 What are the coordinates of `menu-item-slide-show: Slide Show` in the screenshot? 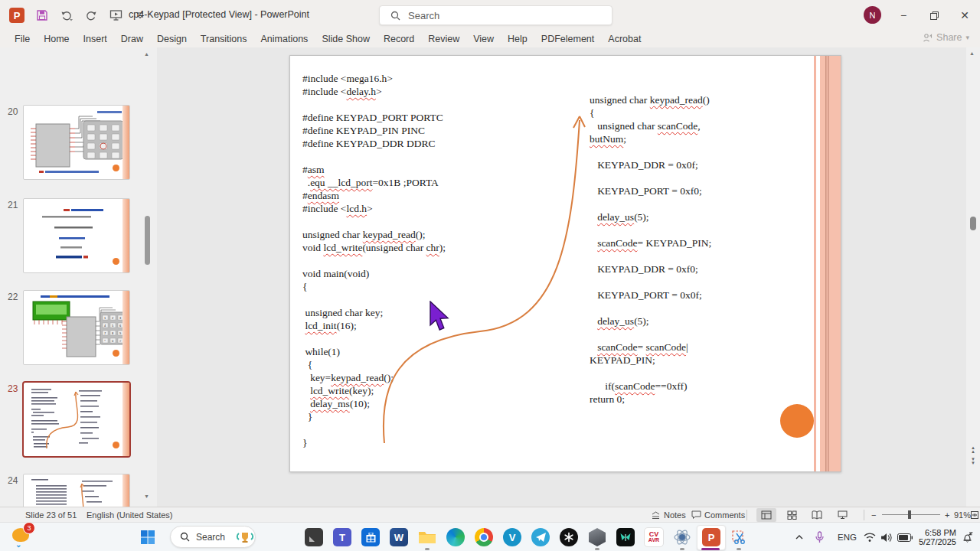 It's located at (346, 39).